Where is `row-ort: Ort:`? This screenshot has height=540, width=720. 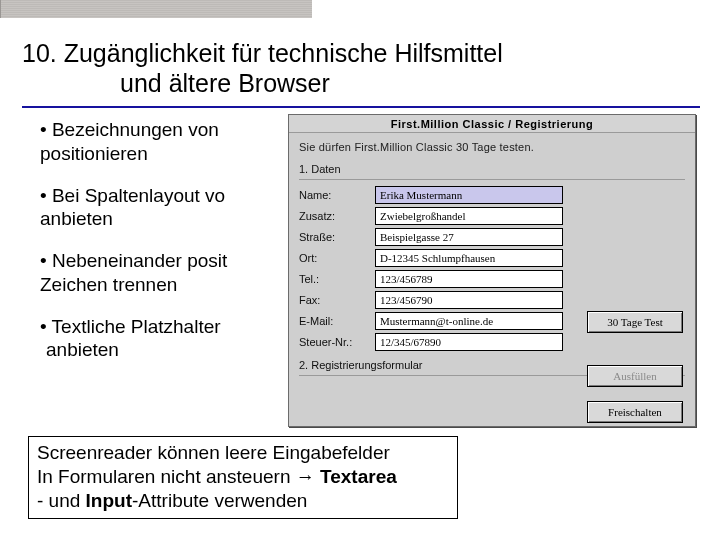
row-ort: Ort: is located at coordinates (492, 258).